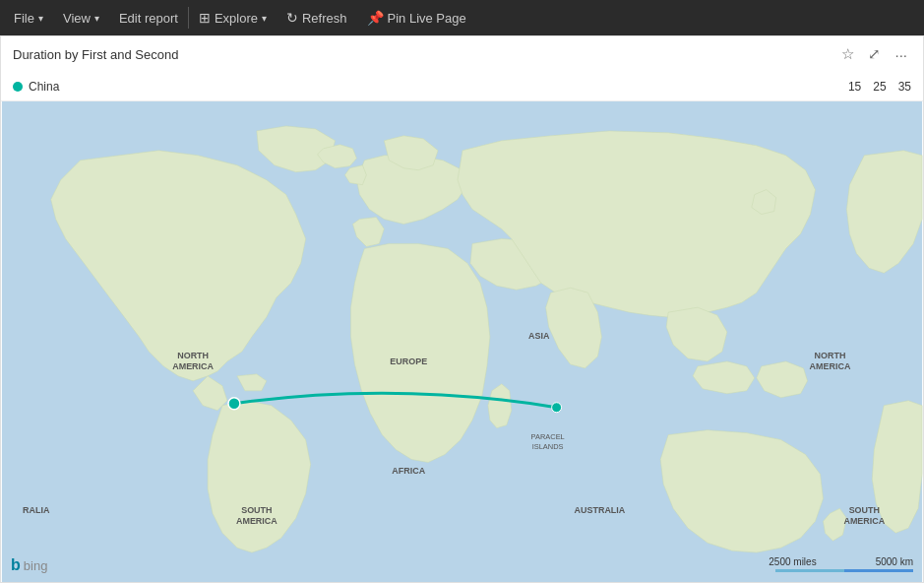  Describe the element at coordinates (232, 18) in the screenshot. I see `explore-menu: ⊞ Explore ▾` at that location.